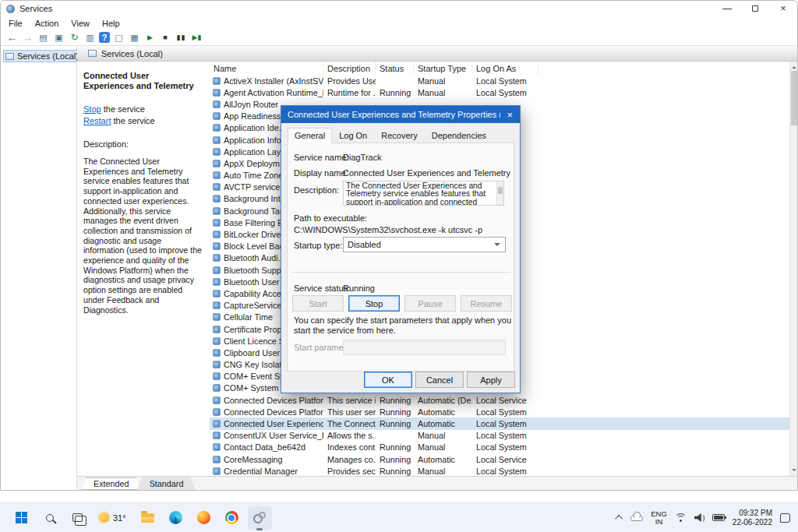 This screenshot has width=798, height=532. Describe the element at coordinates (165, 37) in the screenshot. I see `stop-icon: ■` at that location.